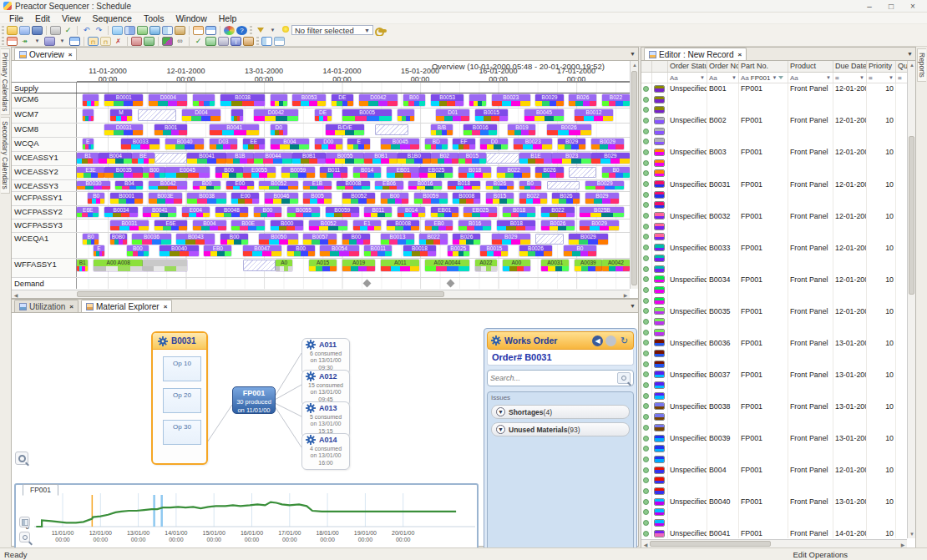 This screenshot has width=927, height=560. I want to click on menu-edit: Edit, so click(43, 18).